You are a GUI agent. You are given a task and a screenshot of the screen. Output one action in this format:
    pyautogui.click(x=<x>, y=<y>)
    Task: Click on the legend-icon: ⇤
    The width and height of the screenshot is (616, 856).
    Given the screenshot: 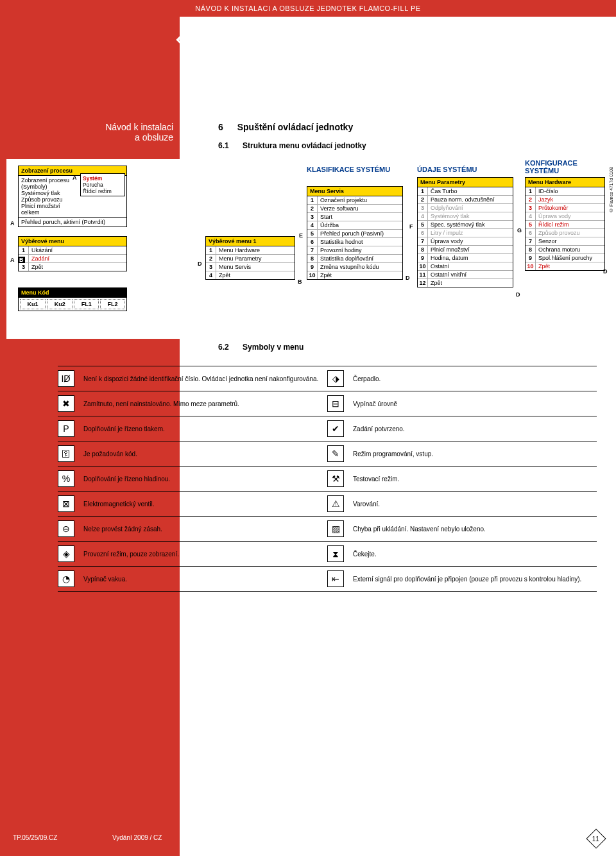 What is the action you would take?
    pyautogui.click(x=336, y=579)
    